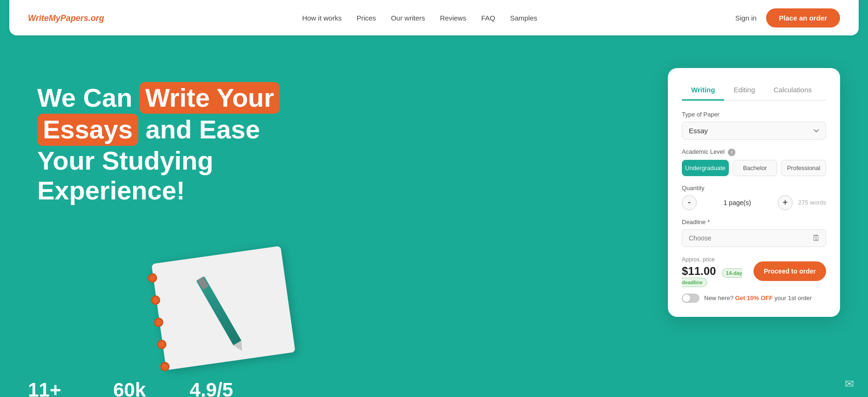  I want to click on deadline-label: Deadline *, so click(754, 222).